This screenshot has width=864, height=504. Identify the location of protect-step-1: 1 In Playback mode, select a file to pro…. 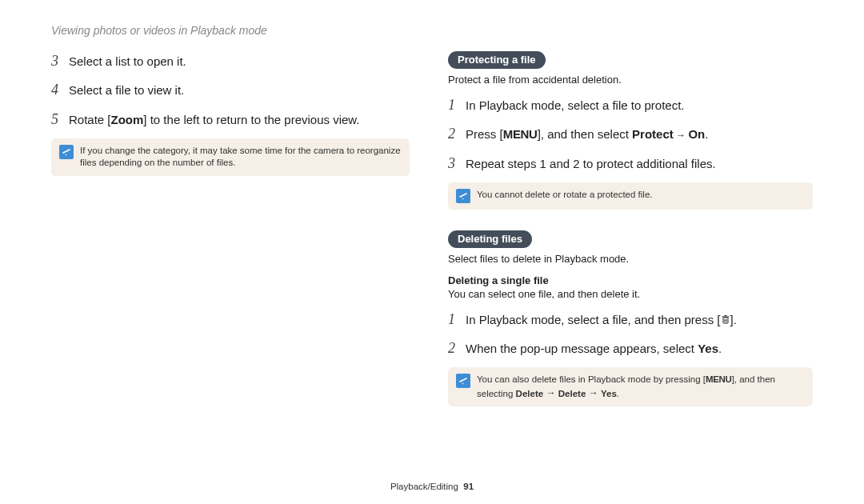
(630, 105).